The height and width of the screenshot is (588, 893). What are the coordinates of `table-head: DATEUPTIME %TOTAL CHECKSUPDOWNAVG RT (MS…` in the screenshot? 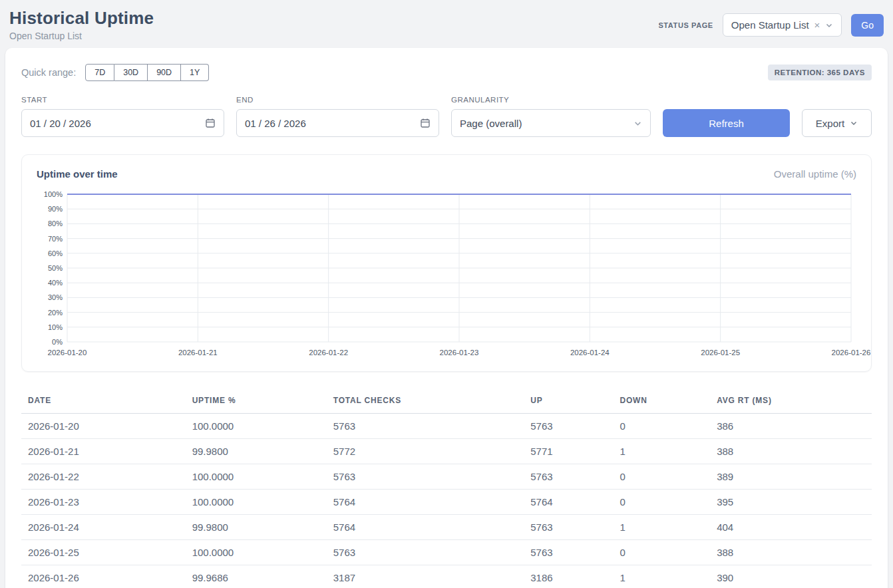 It's located at (446, 402).